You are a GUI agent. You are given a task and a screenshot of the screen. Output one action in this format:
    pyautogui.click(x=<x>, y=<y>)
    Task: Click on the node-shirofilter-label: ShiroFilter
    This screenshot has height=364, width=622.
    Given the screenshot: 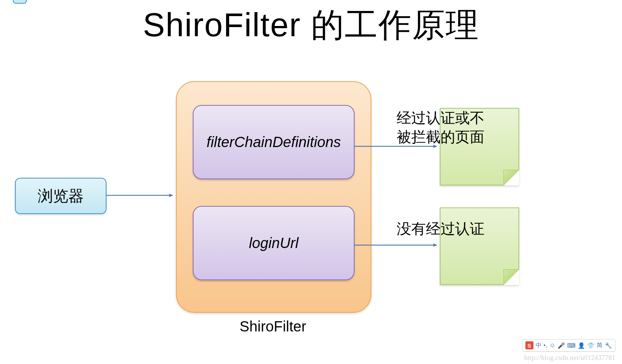 What is the action you would take?
    pyautogui.click(x=273, y=326)
    